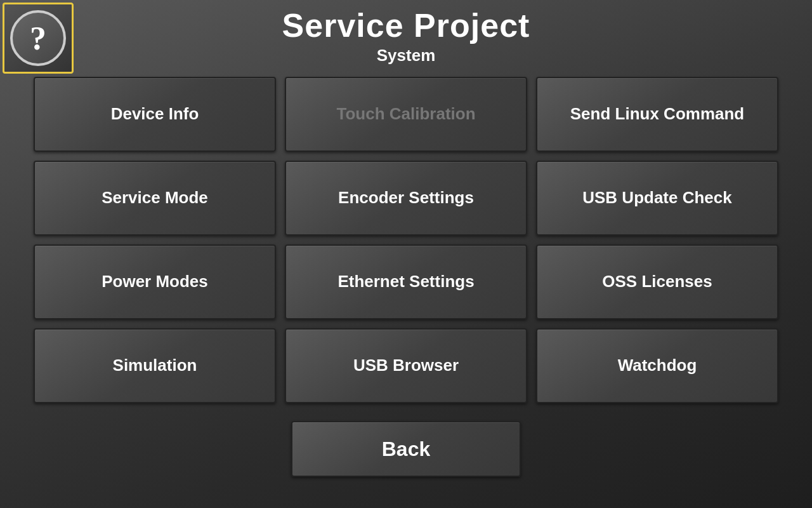  What do you see at coordinates (657, 198) in the screenshot?
I see `usb-update-check-button: USB Update Check` at bounding box center [657, 198].